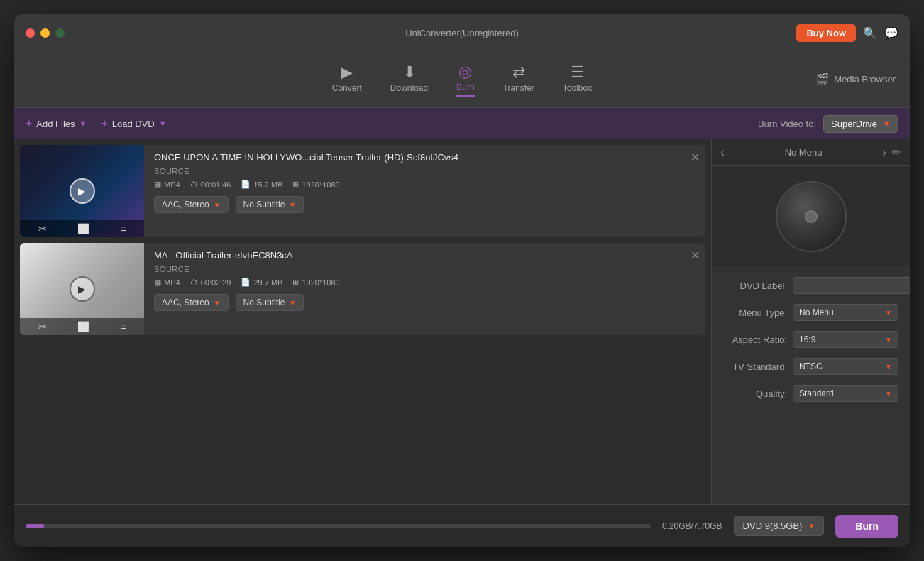 This screenshot has height=561, width=924. I want to click on add-files-chevron-icon: ▼, so click(84, 124).